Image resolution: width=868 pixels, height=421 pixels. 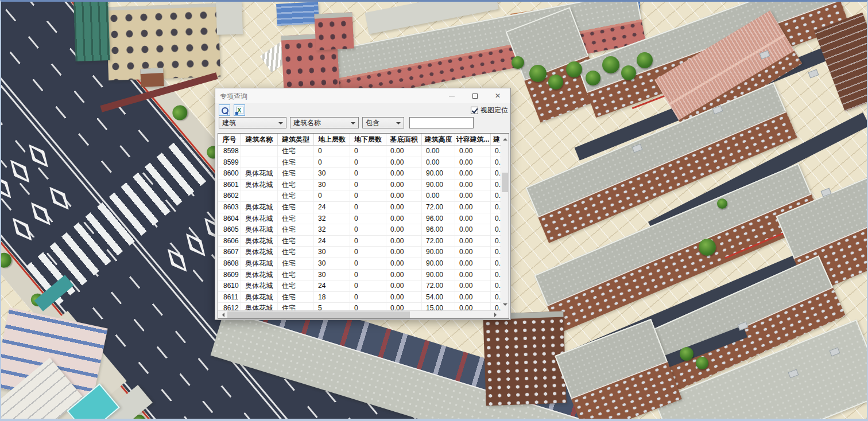 I want to click on column-header: 地下层数, so click(x=369, y=140).